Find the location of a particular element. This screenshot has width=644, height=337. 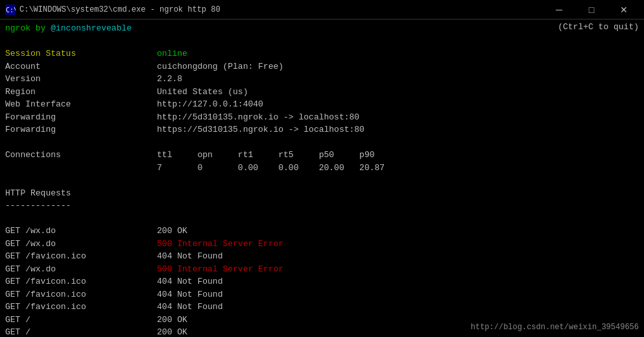

web-interface-line: Web Interface http://127.0.0.1:4040 is located at coordinates (322, 105).